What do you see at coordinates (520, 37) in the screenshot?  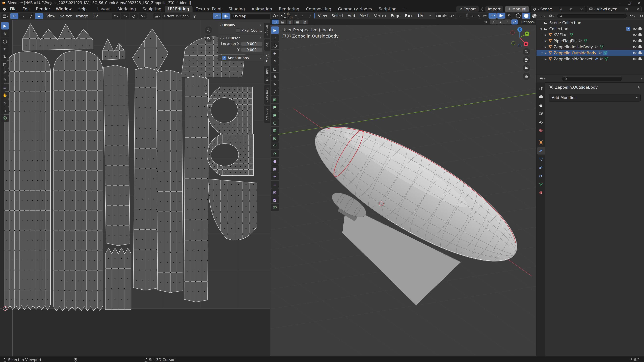 I see `navigation-gizmo: ZYX` at bounding box center [520, 37].